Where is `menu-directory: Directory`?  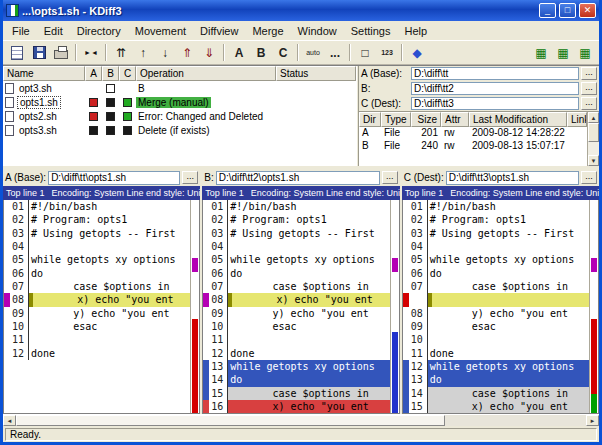
menu-directory: Directory is located at coordinates (99, 31).